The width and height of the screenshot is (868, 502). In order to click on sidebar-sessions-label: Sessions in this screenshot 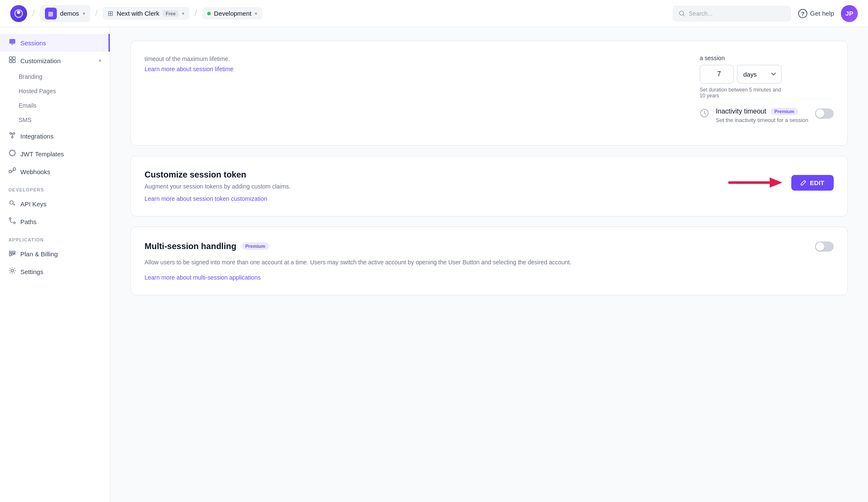, I will do `click(33, 43)`.